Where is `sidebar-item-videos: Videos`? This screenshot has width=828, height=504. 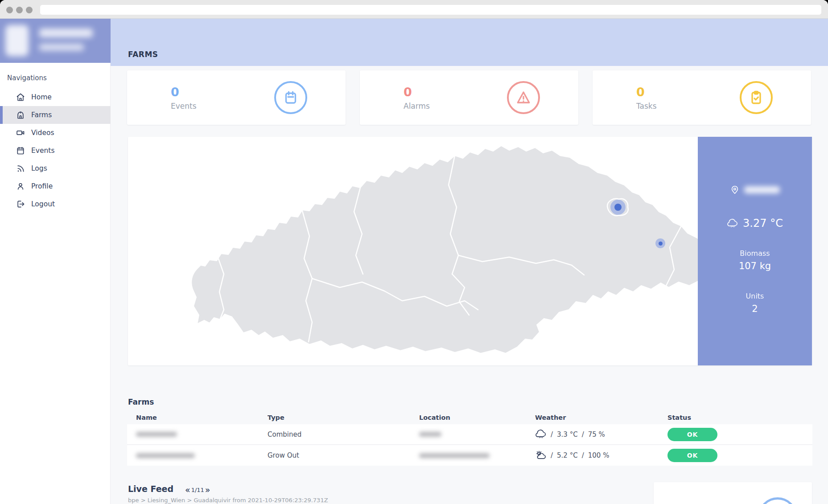 sidebar-item-videos: Videos is located at coordinates (55, 133).